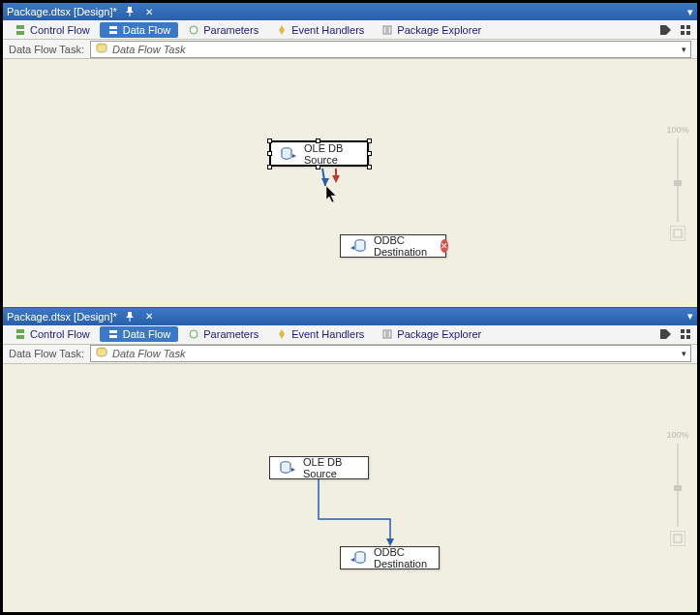  What do you see at coordinates (389, 558) in the screenshot?
I see `node-odbc-destination: ODBC Destination` at bounding box center [389, 558].